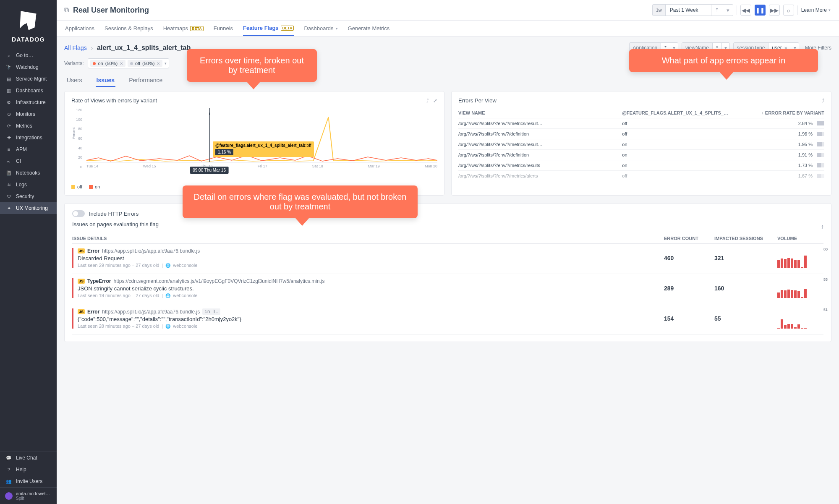  What do you see at coordinates (9, 185) in the screenshot?
I see `waves-icon: ≋` at bounding box center [9, 185].